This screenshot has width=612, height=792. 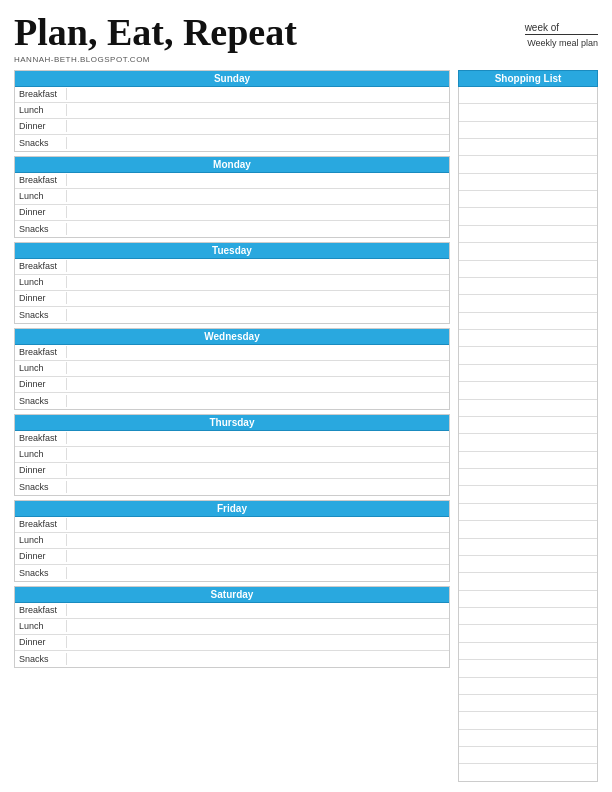 I want to click on week-of-line: week of, so click(x=562, y=28).